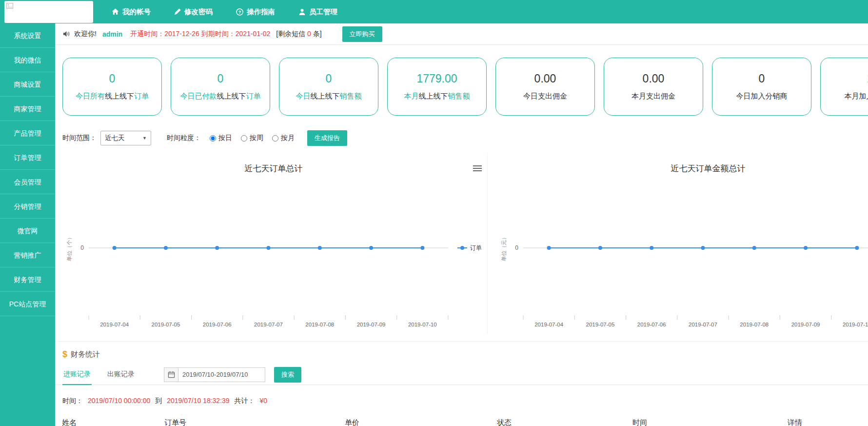 Image resolution: width=868 pixels, height=426 pixels. Describe the element at coordinates (27, 231) in the screenshot. I see `sidebar-item-micro-site: 微官网` at that location.